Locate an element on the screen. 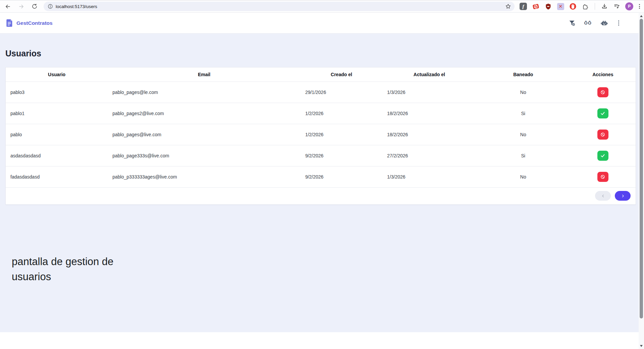  downloads-icon is located at coordinates (604, 6).